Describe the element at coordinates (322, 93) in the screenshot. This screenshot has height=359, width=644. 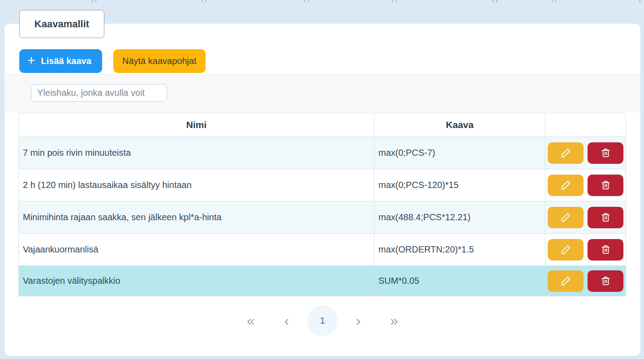
I see `search-strip` at that location.